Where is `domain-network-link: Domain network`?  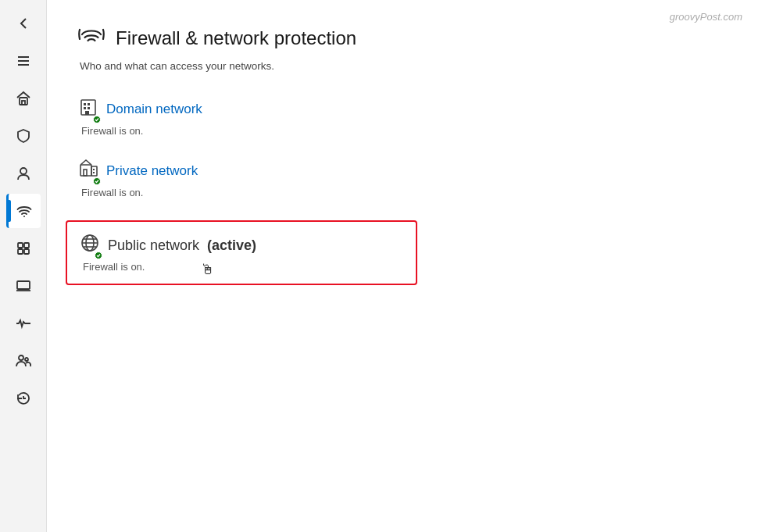
domain-network-link: Domain network is located at coordinates (155, 109).